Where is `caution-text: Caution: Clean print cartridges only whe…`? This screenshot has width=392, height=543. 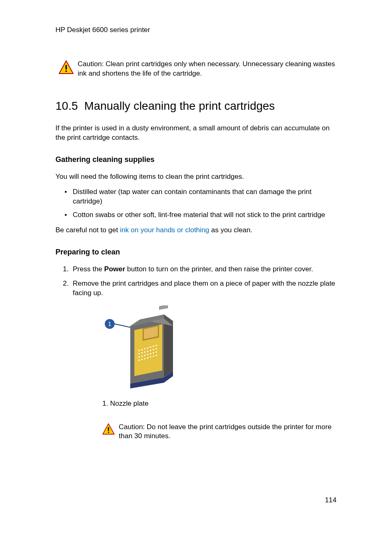
caution-text: Caution: Clean print cartridges only whe… is located at coordinates (207, 69).